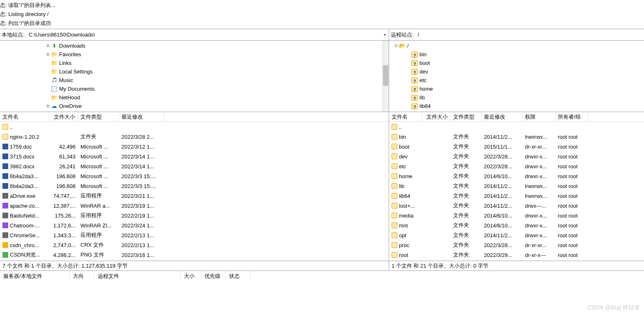 The width and height of the screenshot is (644, 314). What do you see at coordinates (516, 54) in the screenshot?
I see `tree-item: bin` at bounding box center [516, 54].